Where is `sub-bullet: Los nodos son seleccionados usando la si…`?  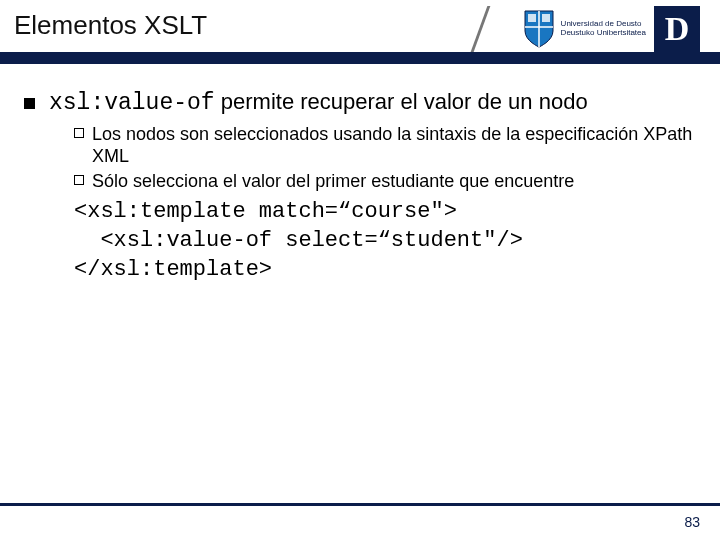 sub-bullet: Los nodos son seleccionados usando la si… is located at coordinates (385, 146).